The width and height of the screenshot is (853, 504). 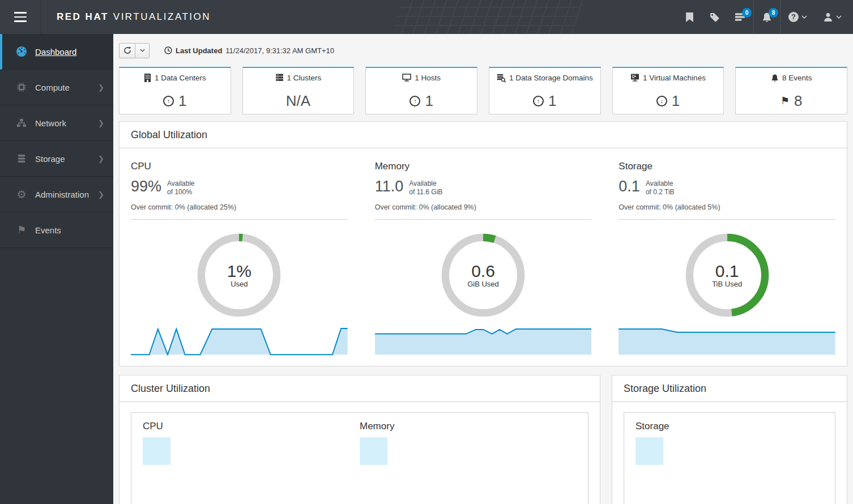 What do you see at coordinates (127, 50) in the screenshot?
I see `refresh-icon` at bounding box center [127, 50].